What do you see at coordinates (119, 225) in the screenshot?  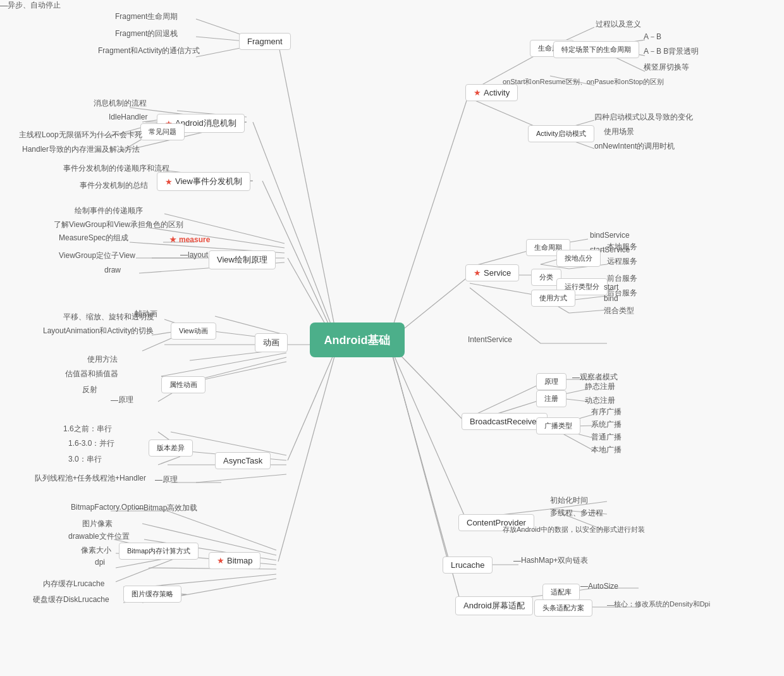 I see `viewgroup-view-text: 了解ViewGroup和View承担角色的区别` at bounding box center [119, 225].